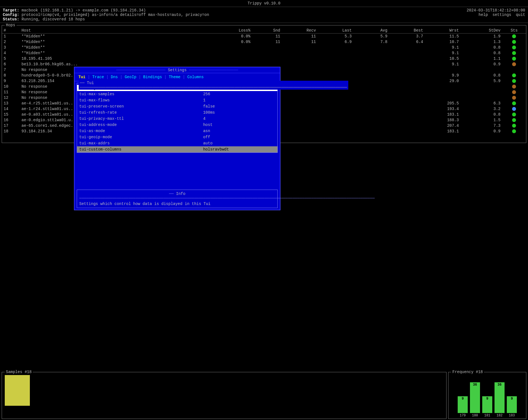 Image resolution: width=528 pixels, height=420 pixels. Describe the element at coordinates (501, 15) in the screenshot. I see `control-links: help settings quit` at that location.